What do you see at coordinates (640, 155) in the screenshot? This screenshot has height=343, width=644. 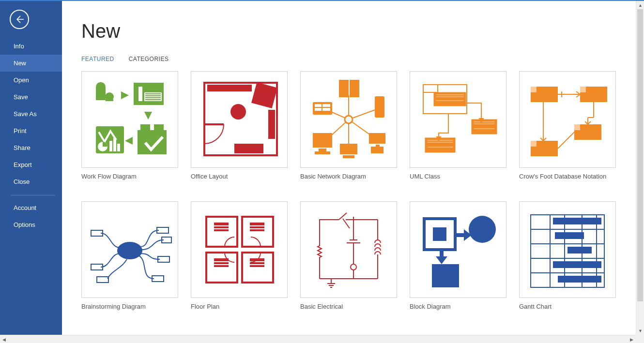 I see `vscroll-thumb` at bounding box center [640, 155].